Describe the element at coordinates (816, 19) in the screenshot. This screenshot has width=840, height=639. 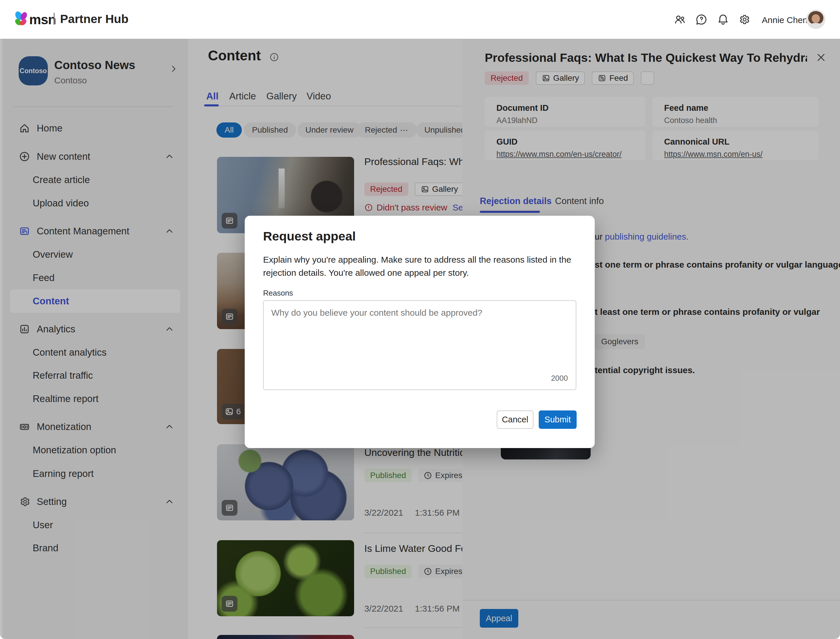
I see `avatar-face` at that location.